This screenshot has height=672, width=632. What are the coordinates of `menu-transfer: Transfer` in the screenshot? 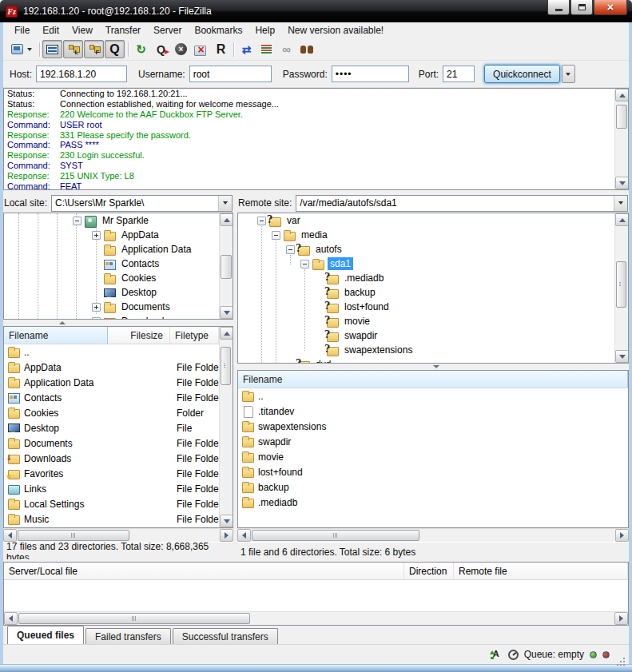 It's located at (123, 30).